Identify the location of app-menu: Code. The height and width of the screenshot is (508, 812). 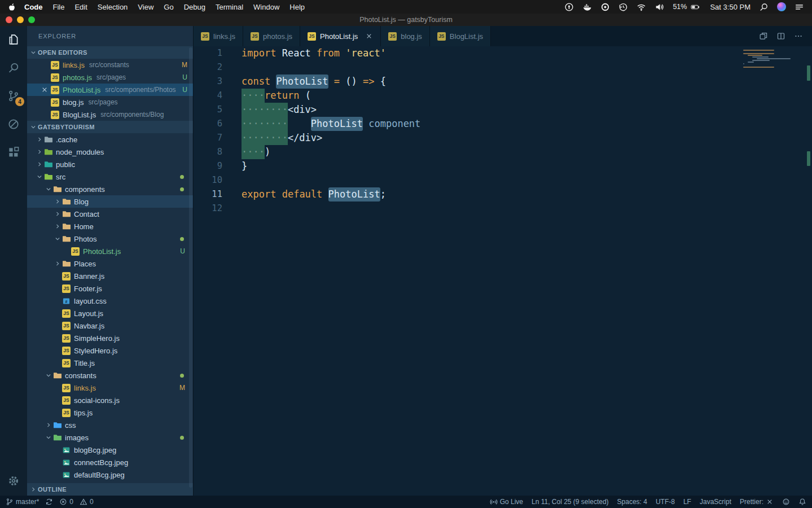
(34, 7).